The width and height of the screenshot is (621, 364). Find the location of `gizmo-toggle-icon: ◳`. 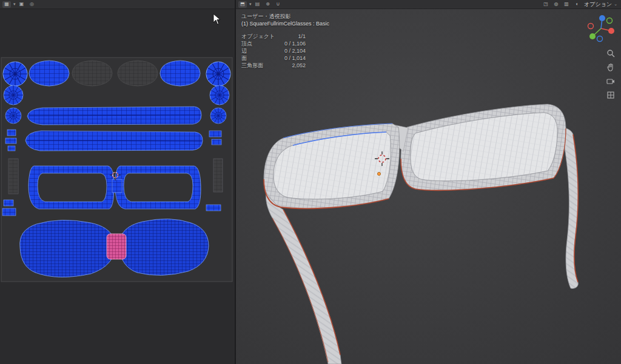

gizmo-toggle-icon: ◳ is located at coordinates (546, 5).